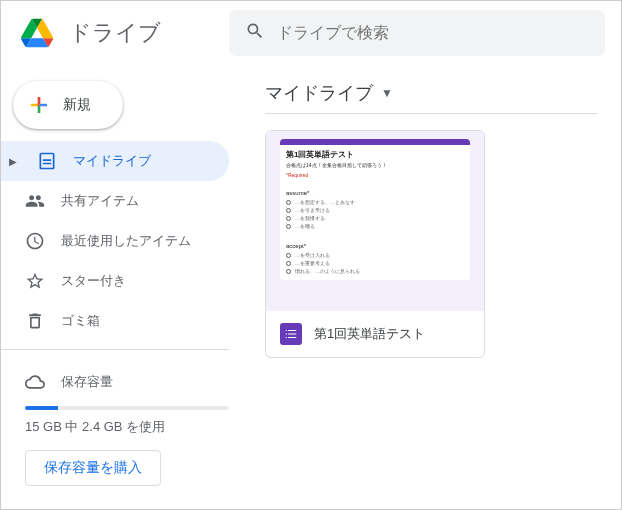  What do you see at coordinates (121, 428) in the screenshot?
I see `storage-section: 保存容量 15 GB 中 2.4 GB を使用 保存容量を購入` at bounding box center [121, 428].